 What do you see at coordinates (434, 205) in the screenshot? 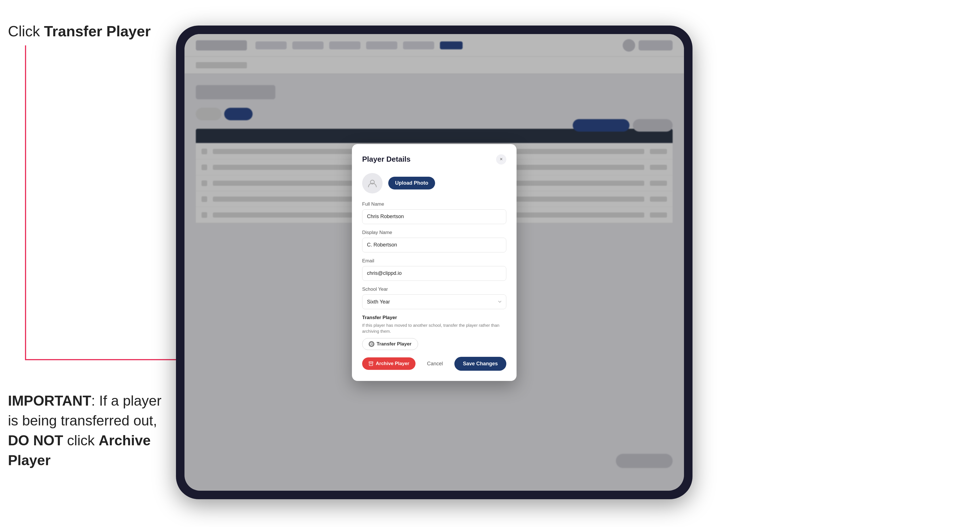
I see `full-name-label: Full Name` at bounding box center [434, 205].